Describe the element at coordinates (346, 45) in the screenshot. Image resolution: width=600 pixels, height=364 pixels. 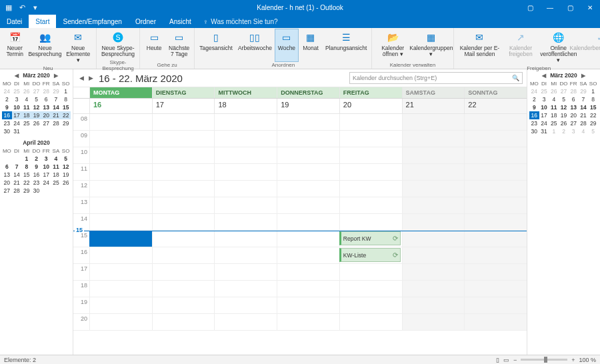
I see `schedule-view-button: ☰Planungsansicht` at that location.